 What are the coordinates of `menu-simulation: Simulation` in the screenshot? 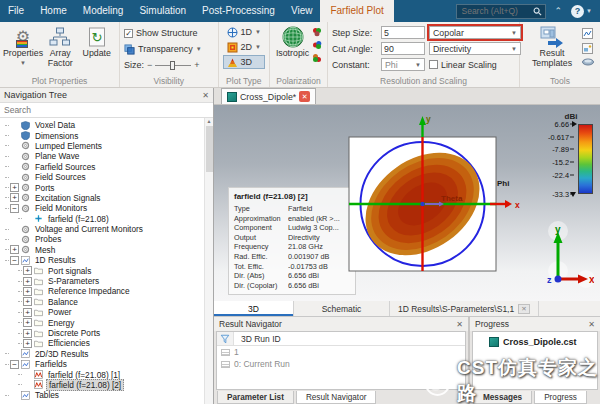 It's located at (162, 11).